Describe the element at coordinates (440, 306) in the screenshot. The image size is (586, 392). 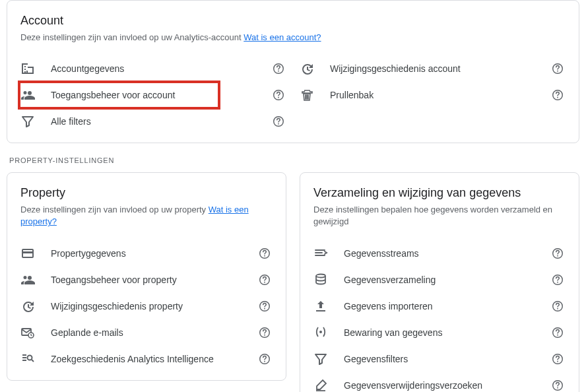
I see `data-import-row: Gegevens importeren` at that location.